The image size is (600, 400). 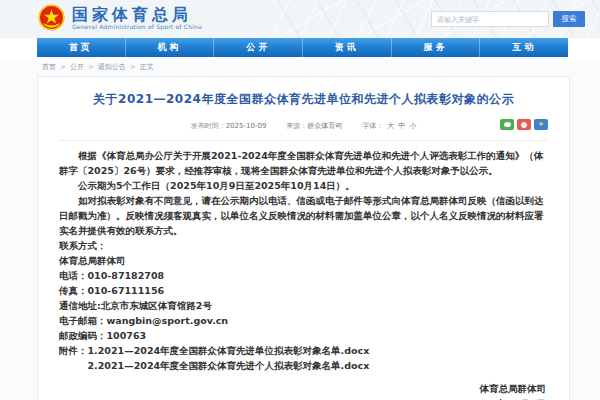 What do you see at coordinates (314, 126) in the screenshot?
I see `source: 来源：群众体育司` at bounding box center [314, 126].